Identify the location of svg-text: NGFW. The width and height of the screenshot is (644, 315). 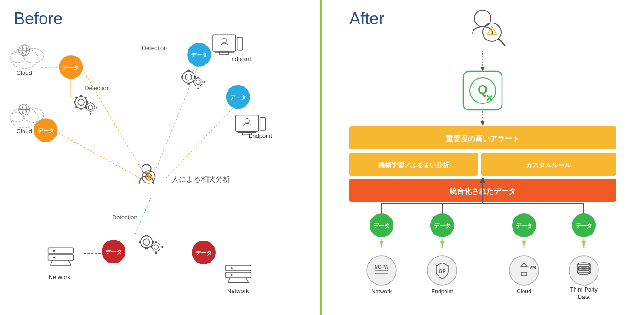
(382, 267).